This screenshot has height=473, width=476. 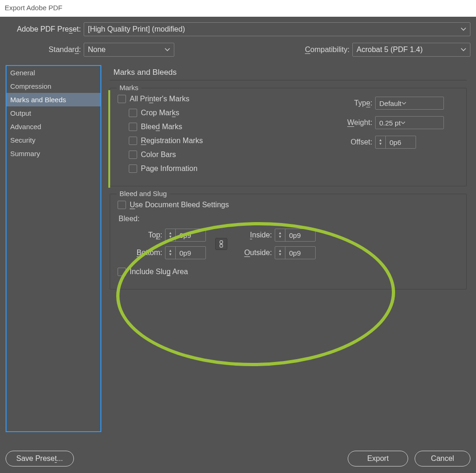 I want to click on sidebar-item-label: Advanced, so click(x=26, y=126).